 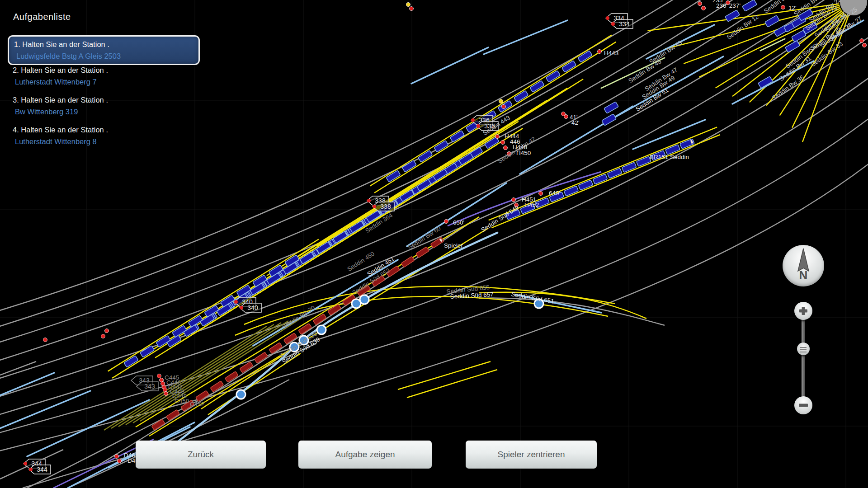 What do you see at coordinates (669, 157) in the screenshot?
I see `map-label: BR151 Seddin` at bounding box center [669, 157].